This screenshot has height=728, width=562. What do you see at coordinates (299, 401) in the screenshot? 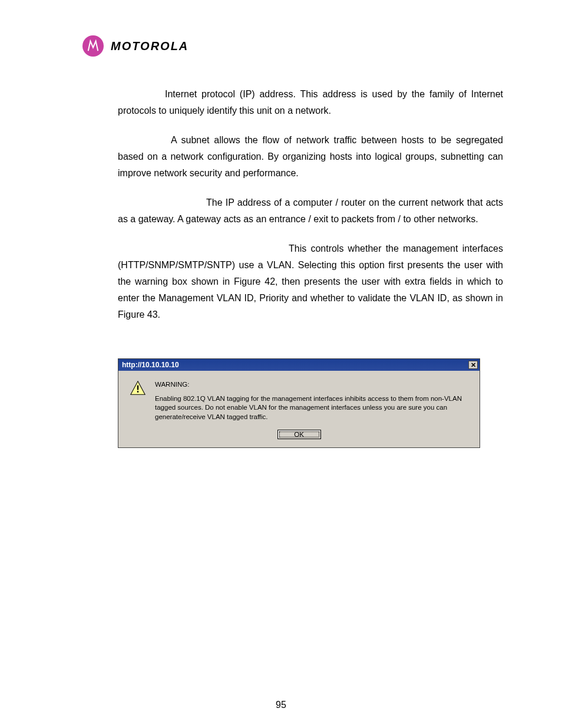
I see `dialog-content-row: WARNING: Enabling 802.1Q VLAN tagging fo…` at bounding box center [299, 401].